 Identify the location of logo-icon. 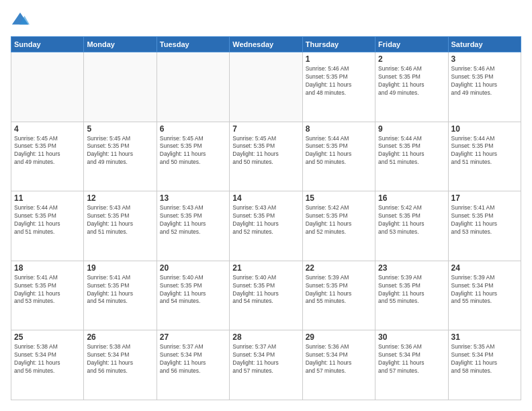
(20, 20).